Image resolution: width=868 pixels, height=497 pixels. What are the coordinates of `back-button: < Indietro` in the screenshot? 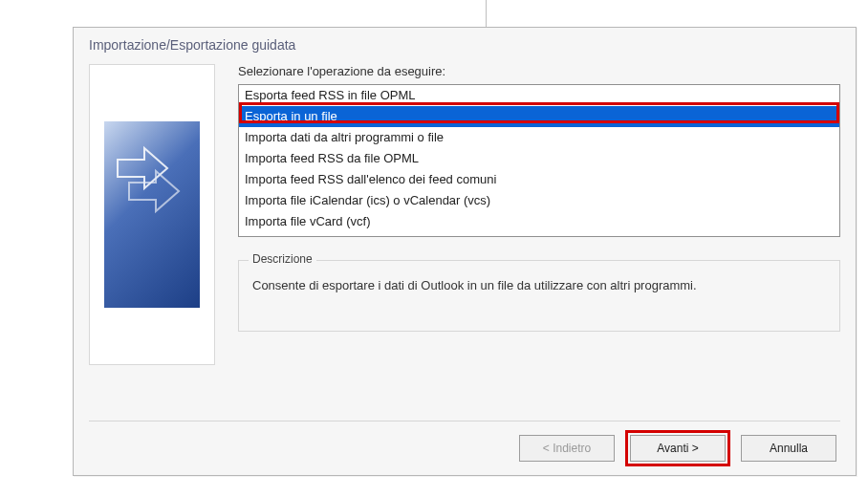 It's located at (567, 448).